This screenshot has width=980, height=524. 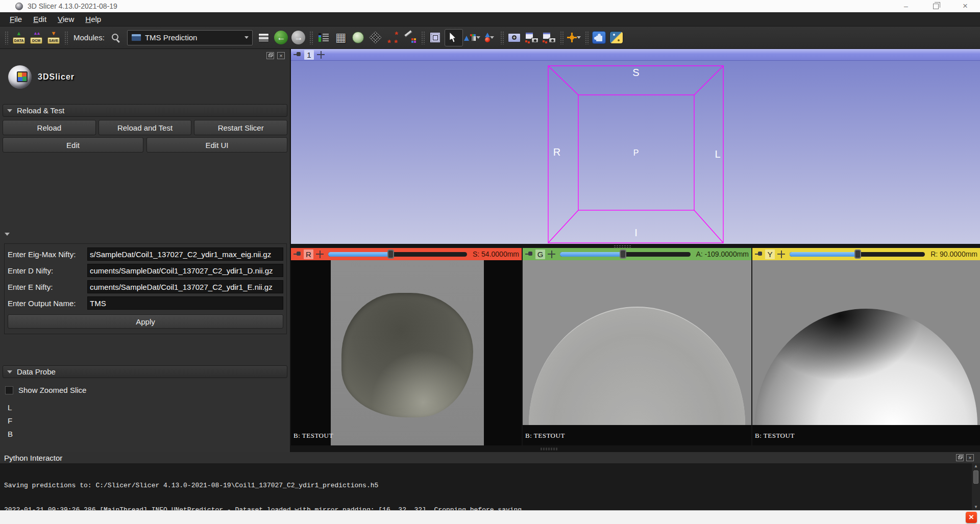 What do you see at coordinates (19, 38) in the screenshot?
I see `load-data-button: ▲DATA` at bounding box center [19, 38].